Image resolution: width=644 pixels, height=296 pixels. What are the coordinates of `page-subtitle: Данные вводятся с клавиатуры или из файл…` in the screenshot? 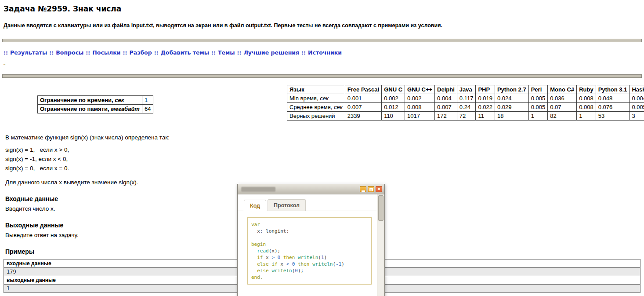 It's located at (324, 26).